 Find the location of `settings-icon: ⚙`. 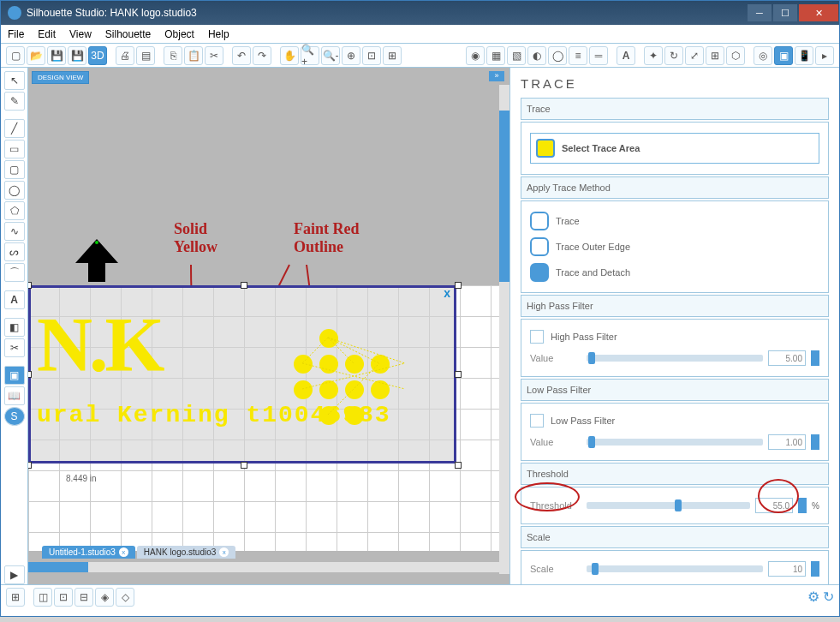

settings-icon: ⚙ is located at coordinates (813, 596).